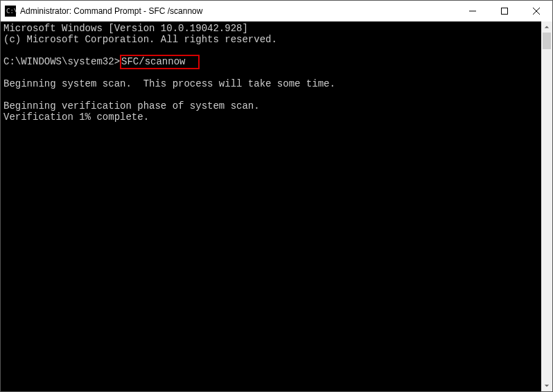 Image resolution: width=553 pixels, height=392 pixels. What do you see at coordinates (504, 11) in the screenshot?
I see `maximize-button` at bounding box center [504, 11].